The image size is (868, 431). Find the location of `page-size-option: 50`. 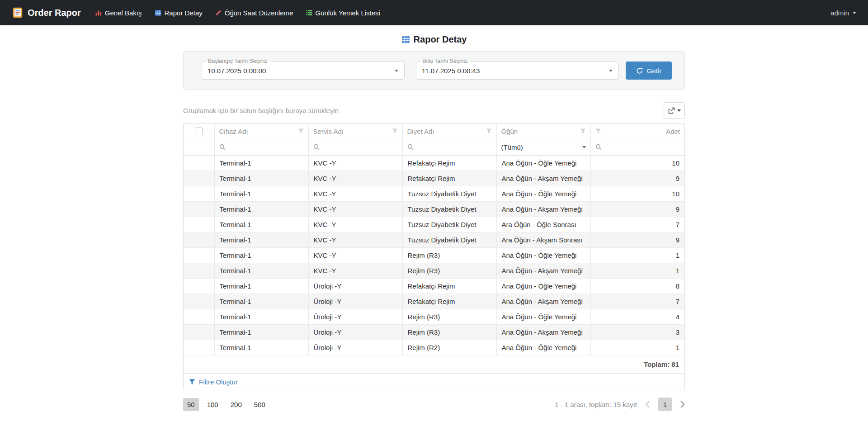

page-size-option: 50 is located at coordinates (191, 404).